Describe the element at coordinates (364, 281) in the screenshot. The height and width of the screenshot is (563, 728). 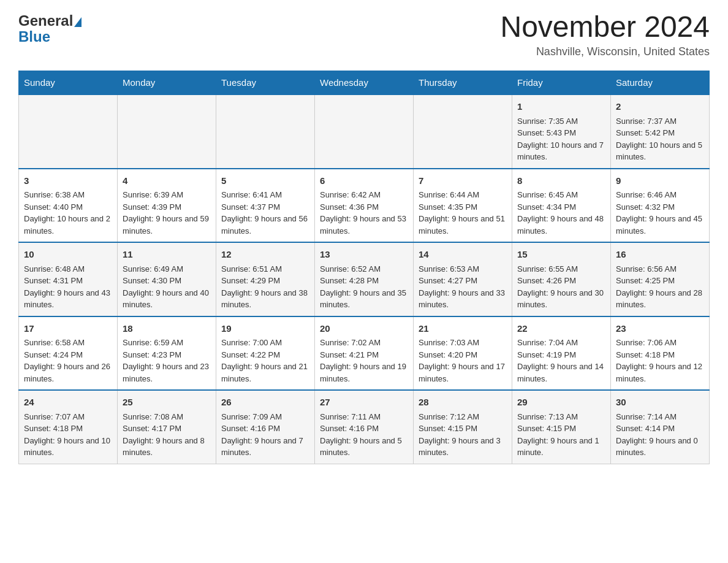
I see `day-info: Sunset: 4:28 PM` at that location.